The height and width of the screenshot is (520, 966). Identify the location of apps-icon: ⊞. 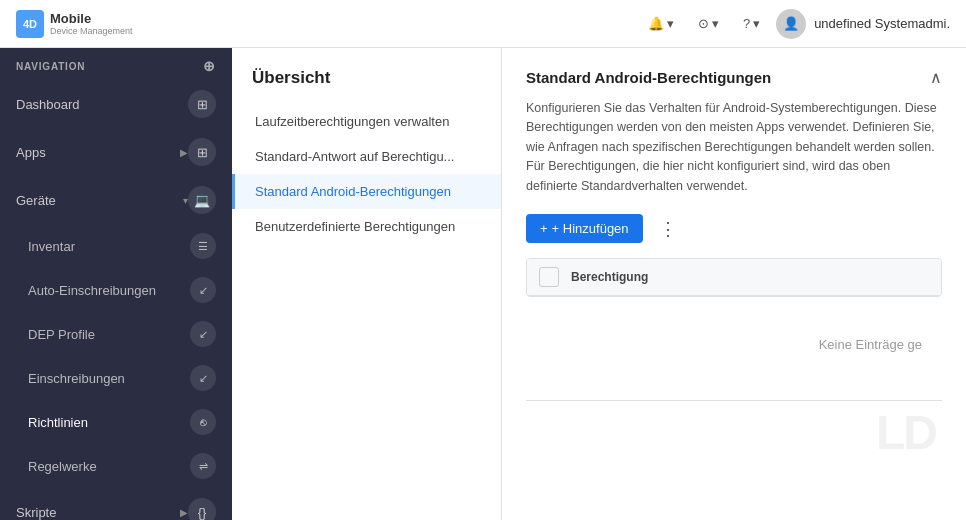
(202, 152).